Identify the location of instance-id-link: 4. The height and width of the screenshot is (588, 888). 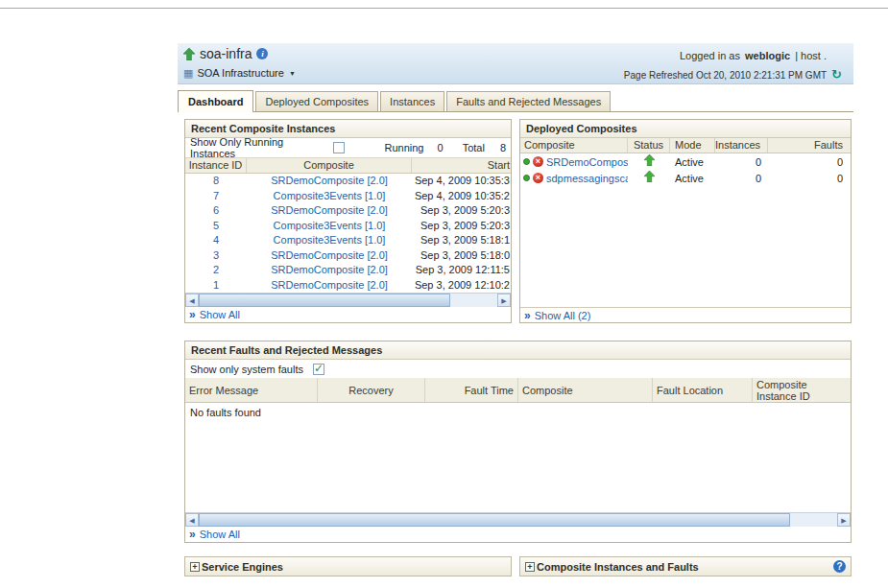
(216, 241).